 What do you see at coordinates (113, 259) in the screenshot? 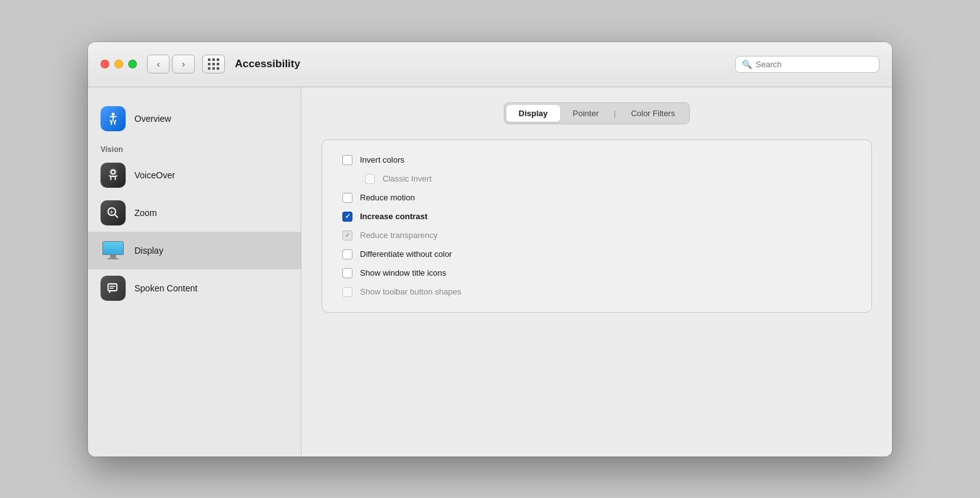
I see `monitor-base` at bounding box center [113, 259].